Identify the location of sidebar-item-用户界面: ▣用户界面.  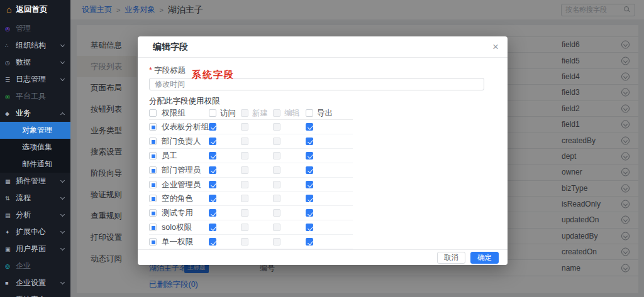
(35, 249).